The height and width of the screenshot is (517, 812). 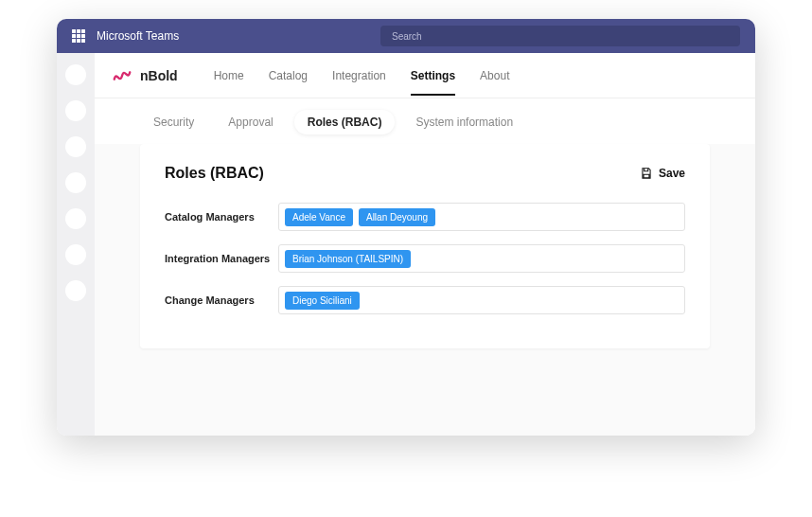 I want to click on person-chip: Diego Siciliani, so click(x=322, y=301).